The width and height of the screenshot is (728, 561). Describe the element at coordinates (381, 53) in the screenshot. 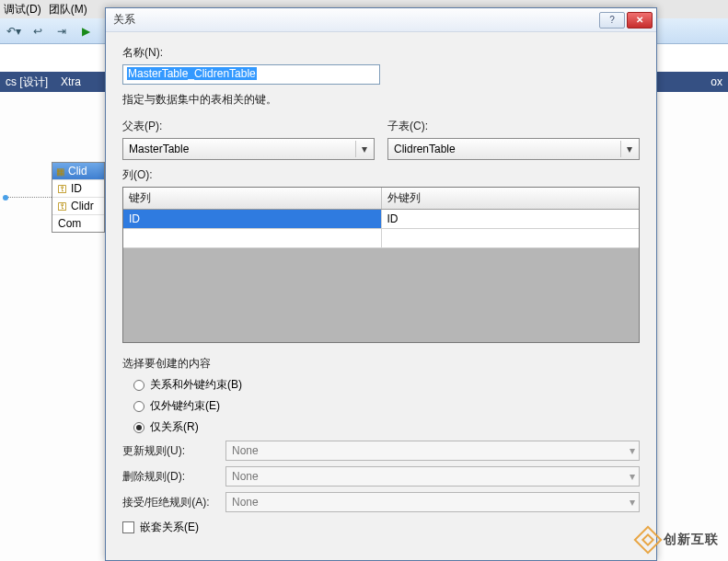

I see `name-label: 名称(N):` at that location.